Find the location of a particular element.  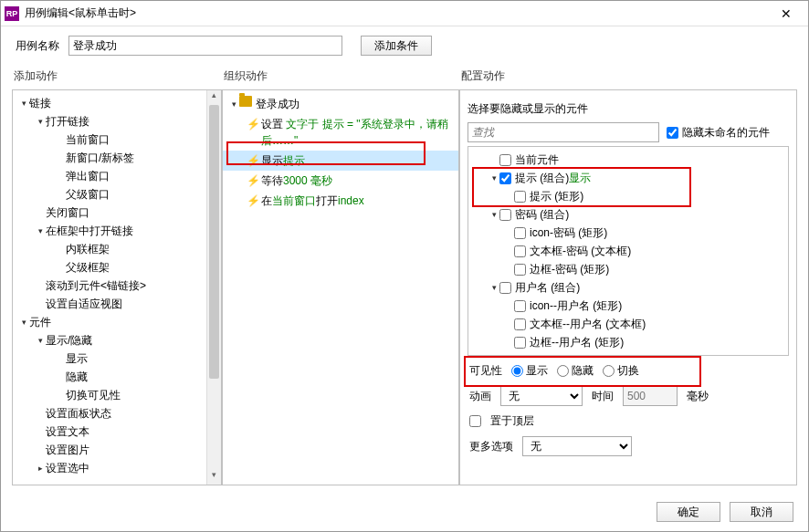

action-tree-item: 父级窗口 is located at coordinates (117, 194).